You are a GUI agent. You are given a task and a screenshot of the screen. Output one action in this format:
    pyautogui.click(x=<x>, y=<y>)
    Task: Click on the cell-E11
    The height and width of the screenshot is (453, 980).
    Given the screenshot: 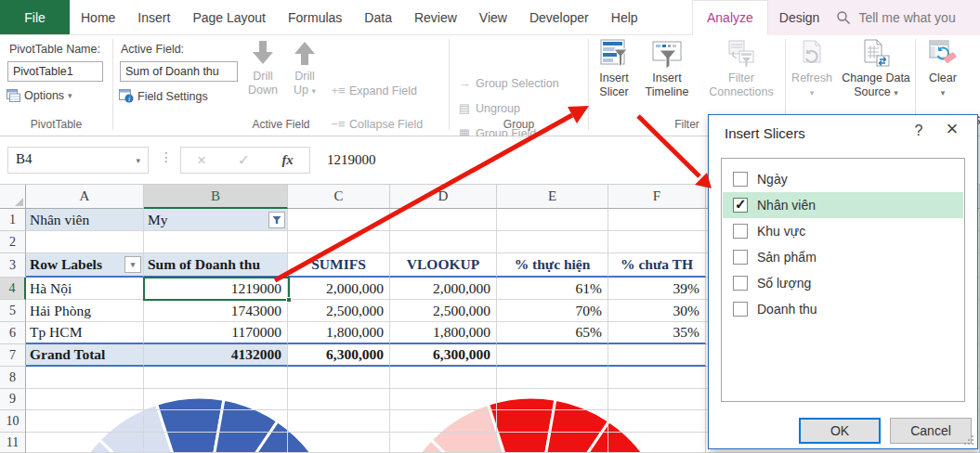 What is the action you would take?
    pyautogui.click(x=553, y=443)
    